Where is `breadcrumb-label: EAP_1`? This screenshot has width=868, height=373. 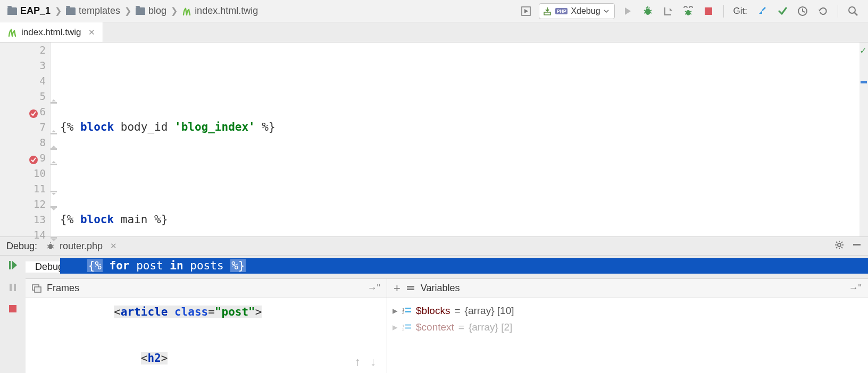
breadcrumb-label: EAP_1 is located at coordinates (35, 11).